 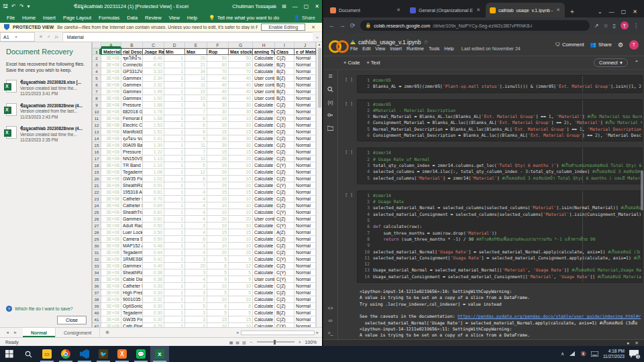 I want to click on notebook-scrollbar, so click(x=642, y=190).